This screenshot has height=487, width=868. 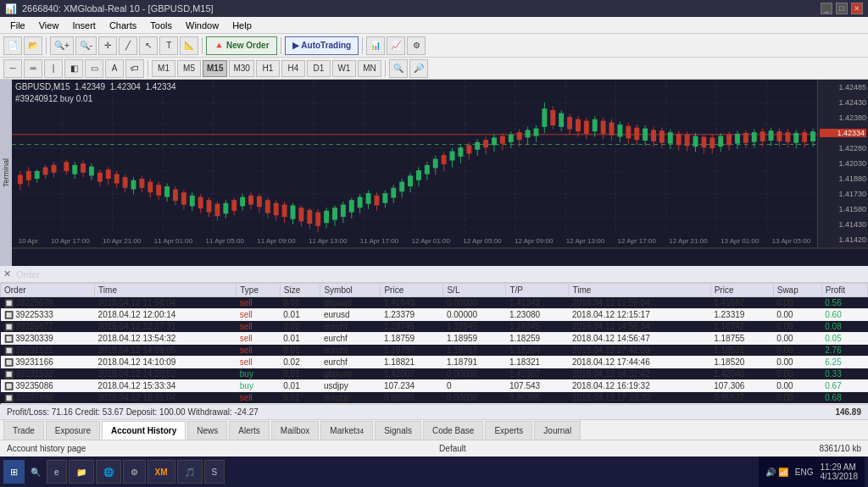 I want to click on tab-journal: Journal, so click(x=558, y=430).